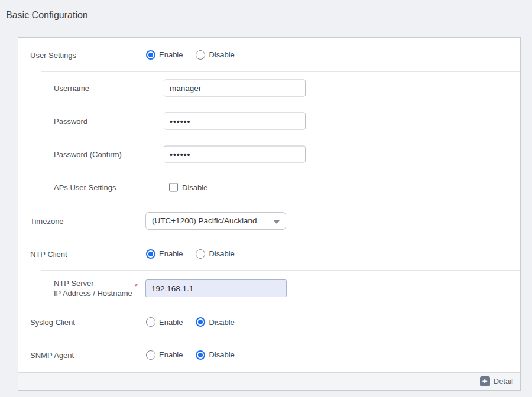  I want to click on row-syslog-client: Syslog Client Enable Disable, so click(270, 321).